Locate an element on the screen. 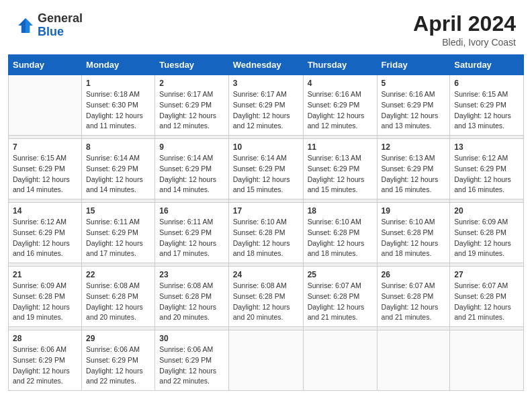  calendar-header-friday: Friday is located at coordinates (414, 65).